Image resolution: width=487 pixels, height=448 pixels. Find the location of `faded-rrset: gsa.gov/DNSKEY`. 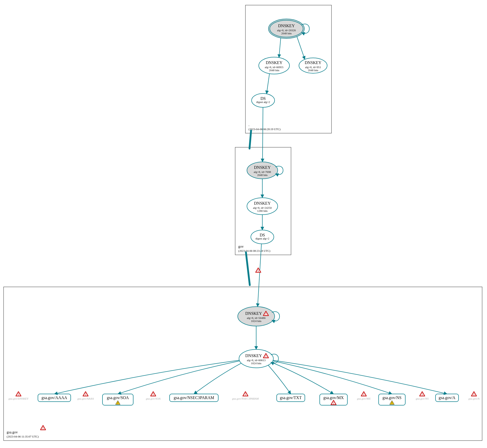

faded-rrset: gsa.gov/DNSKEY is located at coordinates (19, 399).